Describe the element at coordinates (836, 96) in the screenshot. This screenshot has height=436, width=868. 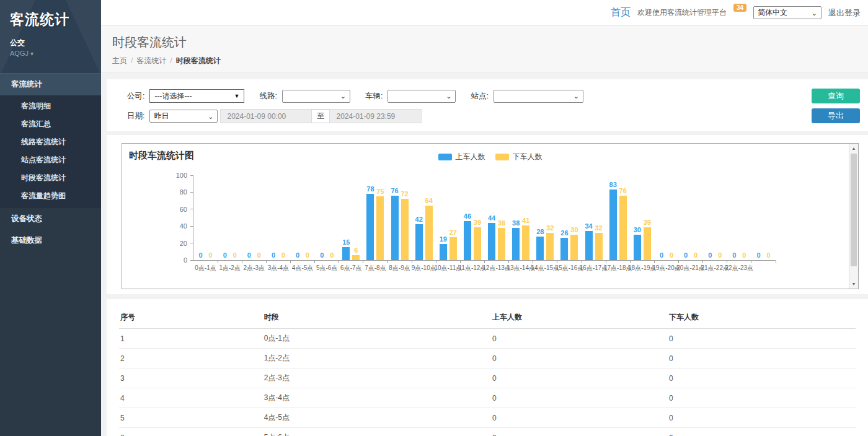
I see `query-button: 查询` at that location.